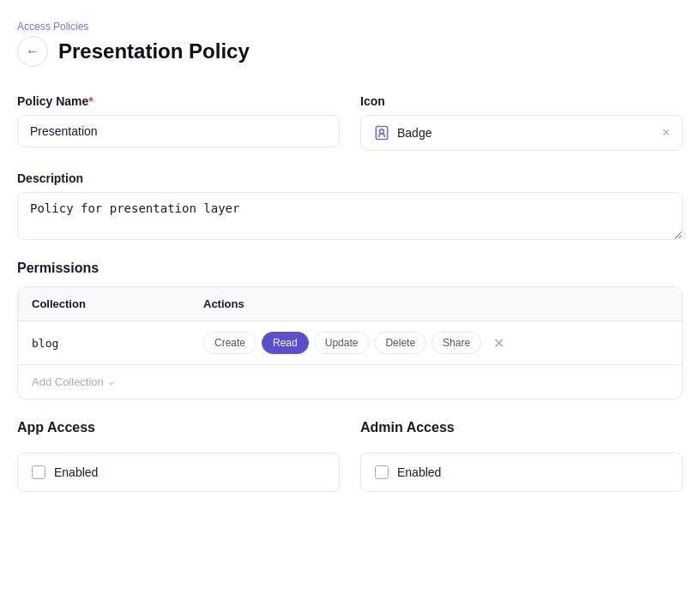  Describe the element at coordinates (118, 303) in the screenshot. I see `col-collection-header: Collection` at that location.